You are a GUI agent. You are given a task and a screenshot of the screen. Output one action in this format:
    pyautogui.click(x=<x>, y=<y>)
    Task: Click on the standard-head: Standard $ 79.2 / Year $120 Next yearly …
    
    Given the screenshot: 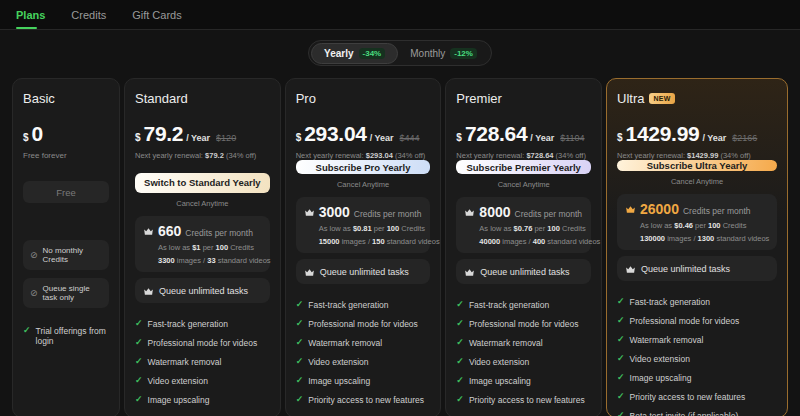 What is the action you would take?
    pyautogui.click(x=202, y=132)
    